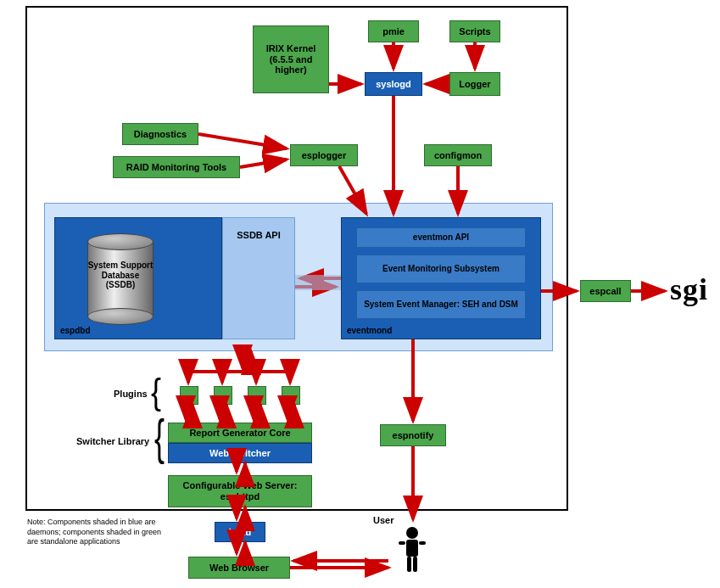 This screenshot has width=720, height=588. What do you see at coordinates (239, 568) in the screenshot?
I see `node-web-browser: Web Browser` at bounding box center [239, 568].